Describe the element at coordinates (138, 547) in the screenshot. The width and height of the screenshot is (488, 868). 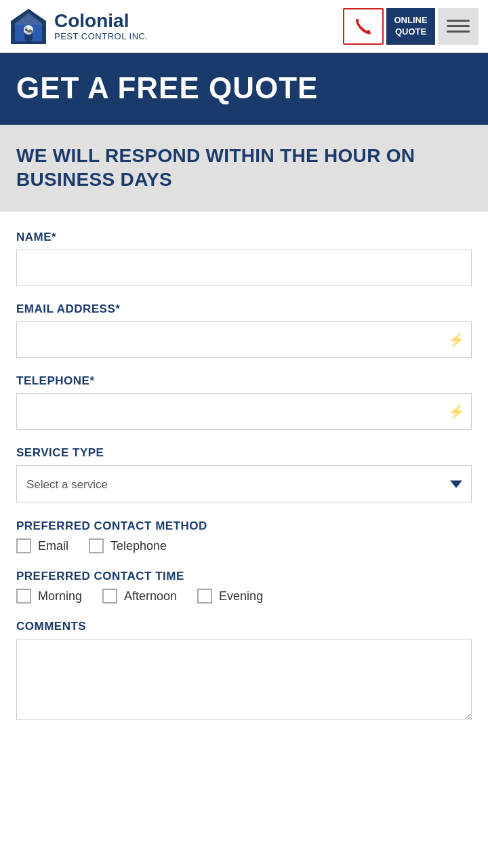
I see `contact-method-telephone-label: Telephone` at that location.